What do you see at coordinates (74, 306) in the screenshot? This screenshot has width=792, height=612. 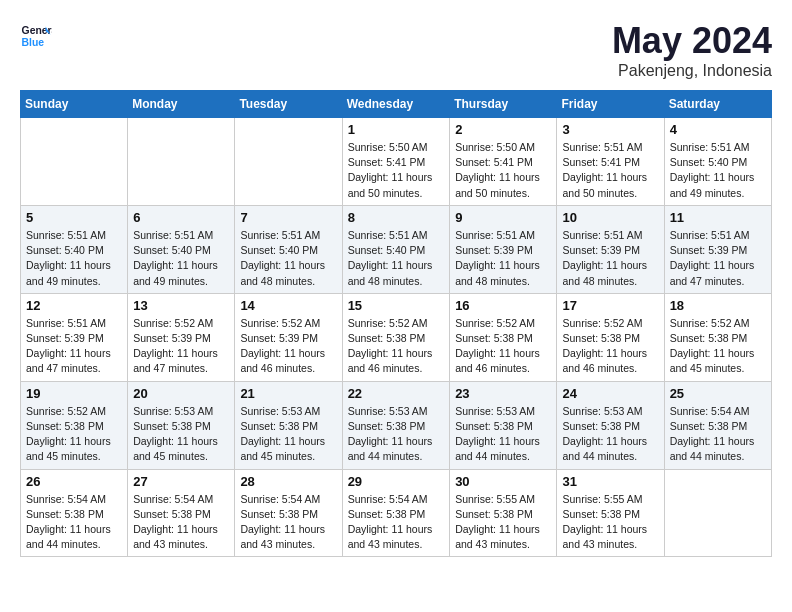 I see `day-number: 12` at bounding box center [74, 306].